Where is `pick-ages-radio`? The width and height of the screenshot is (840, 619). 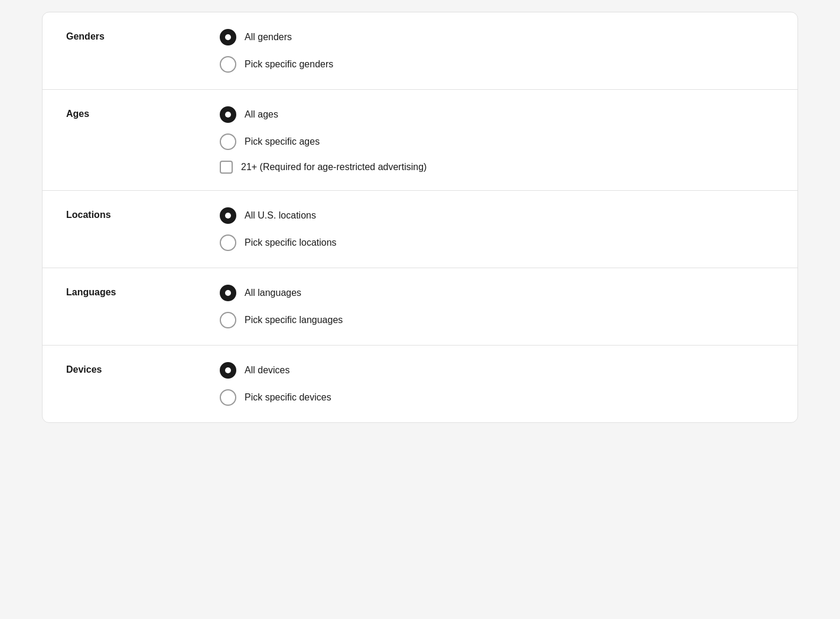 pick-ages-radio is located at coordinates (228, 142).